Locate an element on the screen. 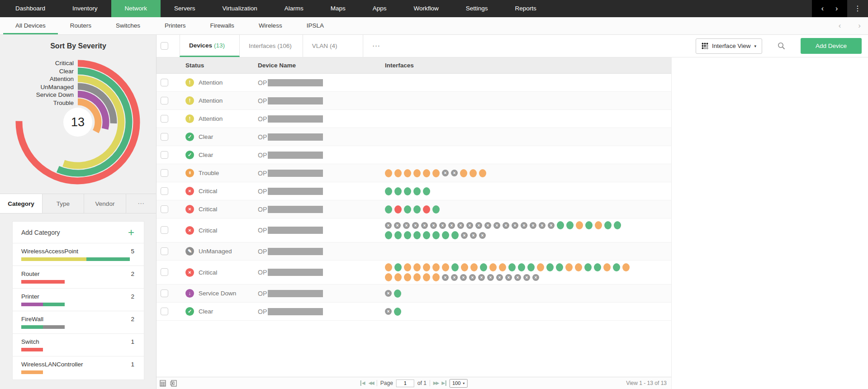  table-row: ✎UnManagedOP is located at coordinates (414, 251).